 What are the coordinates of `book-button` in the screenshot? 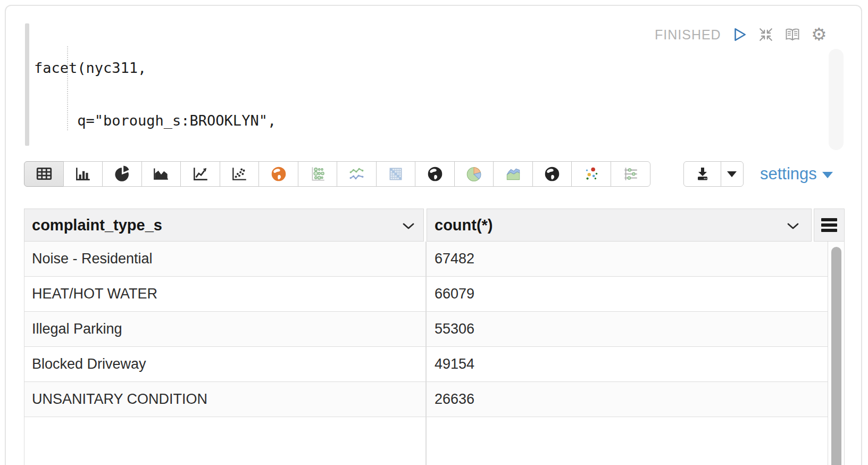 It's located at (792, 35).